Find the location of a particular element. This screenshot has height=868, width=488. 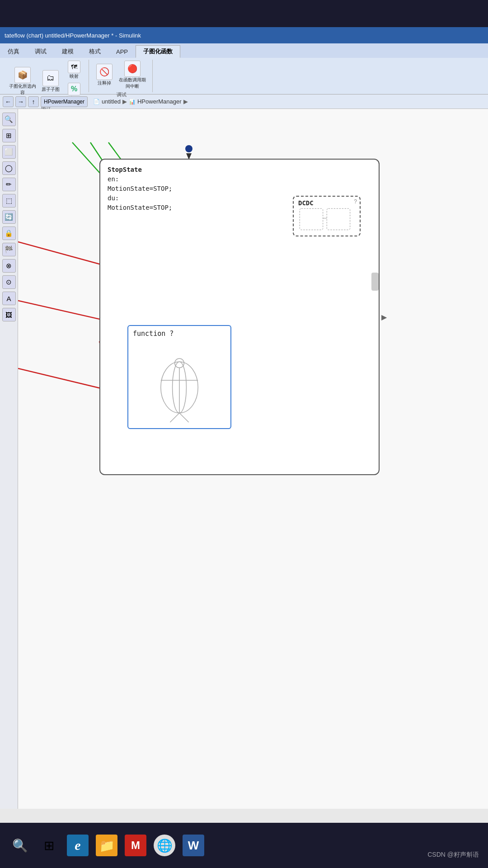

taskbar-chrome: 🌐 is located at coordinates (164, 845).